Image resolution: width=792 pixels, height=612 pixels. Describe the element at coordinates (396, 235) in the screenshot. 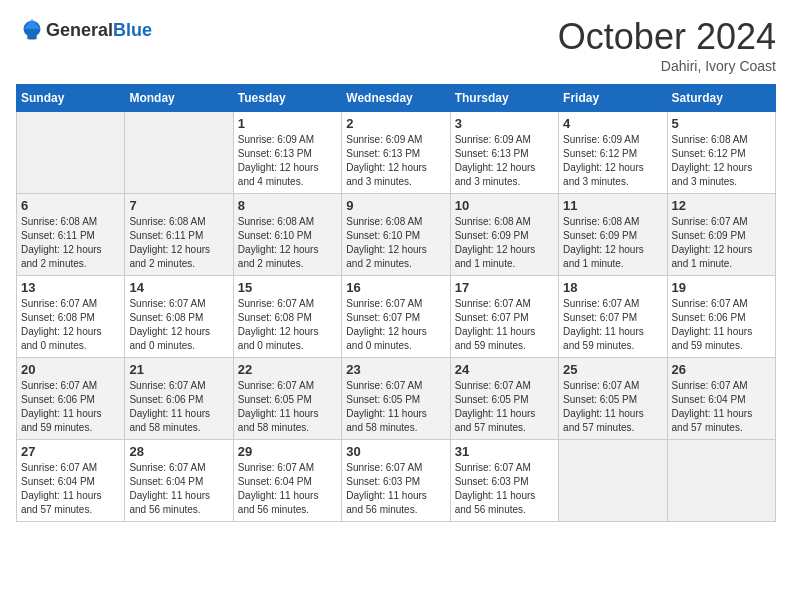

I see `calendar-cell: 9Sunrise: 6:08 AM Sunset: 6:10 PM Daylig…` at that location.